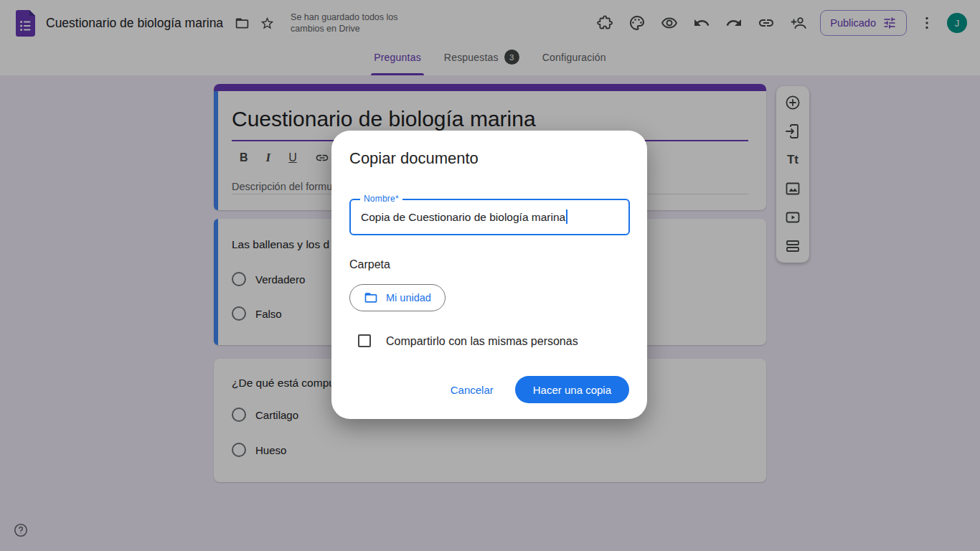  I want to click on dialog-actions: Cancelar Hacer una copia, so click(540, 390).